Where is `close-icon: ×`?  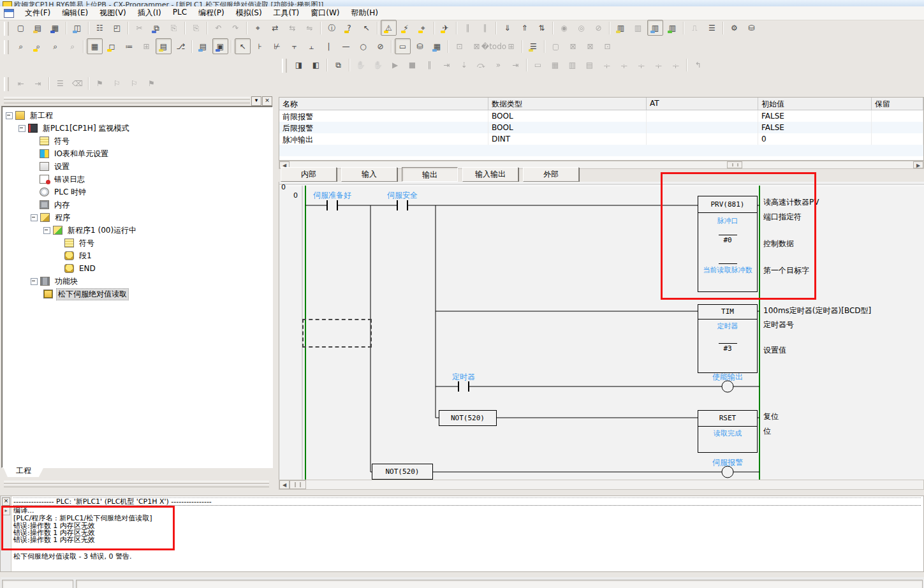 close-icon: × is located at coordinates (6, 501).